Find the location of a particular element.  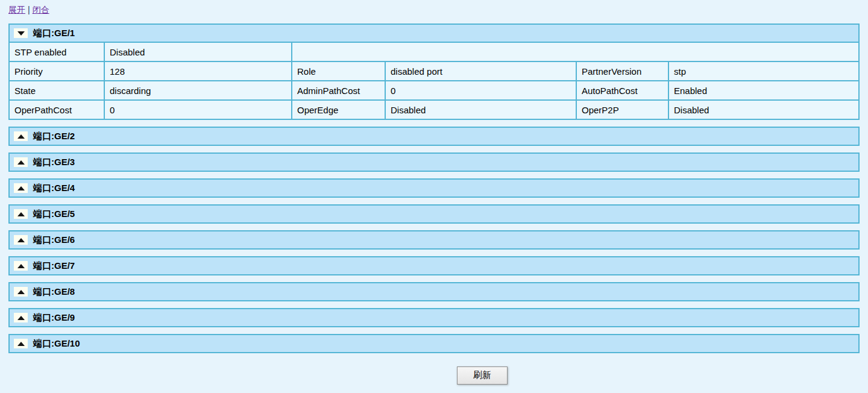

port-panel-title: 端口:GE/10 is located at coordinates (57, 344).